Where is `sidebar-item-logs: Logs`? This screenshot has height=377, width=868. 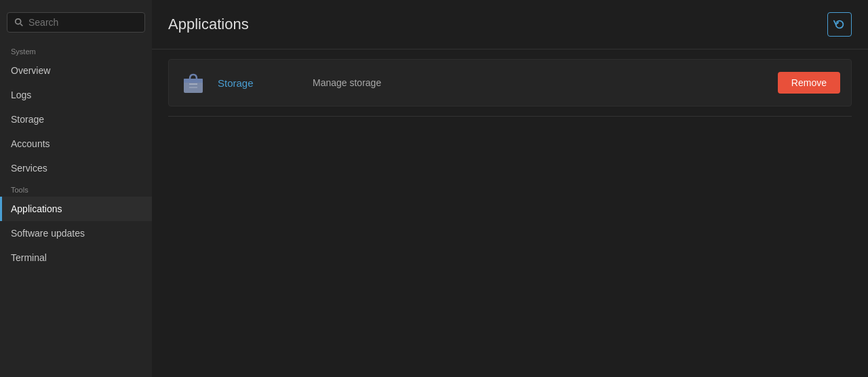
sidebar-item-logs: Logs is located at coordinates (76, 95).